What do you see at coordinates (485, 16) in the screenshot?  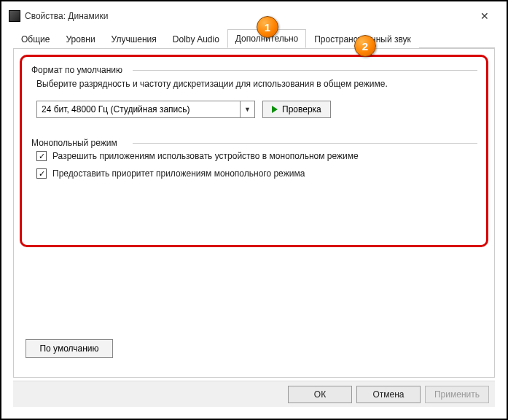 I see `close-icon: ✕` at bounding box center [485, 16].